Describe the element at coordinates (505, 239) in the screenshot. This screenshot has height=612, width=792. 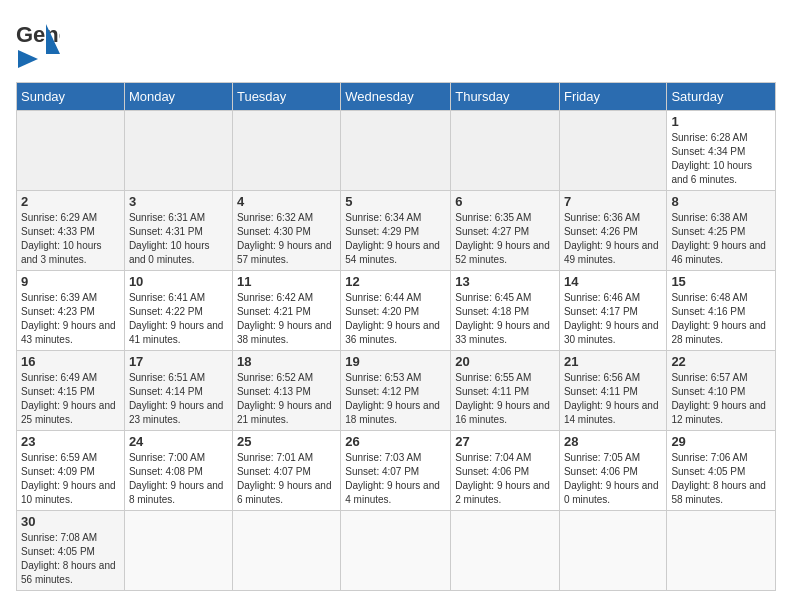
I see `day-info: Sunrise: 6:35 AM Sunset: 4:27 PM Dayligh…` at that location.